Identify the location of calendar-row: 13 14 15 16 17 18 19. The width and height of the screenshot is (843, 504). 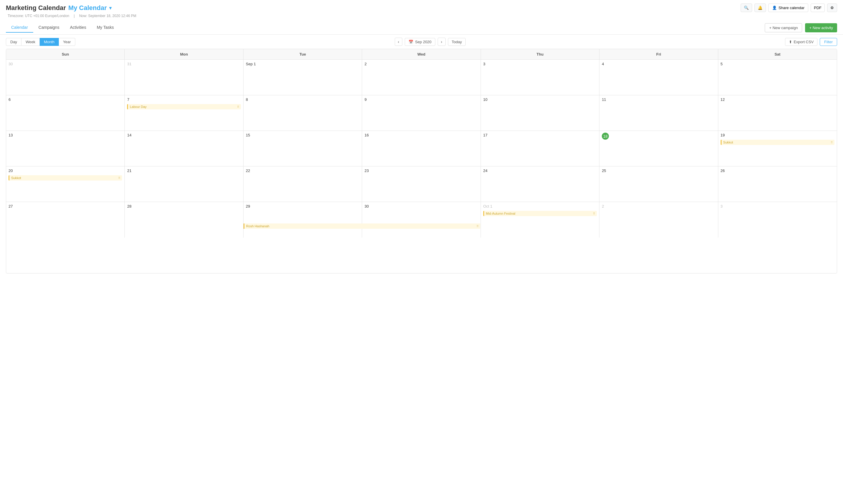
(422, 149).